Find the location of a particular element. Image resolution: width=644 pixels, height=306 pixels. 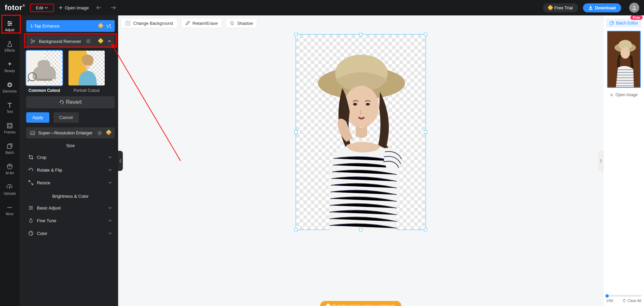

zoom-slider is located at coordinates (624, 296).